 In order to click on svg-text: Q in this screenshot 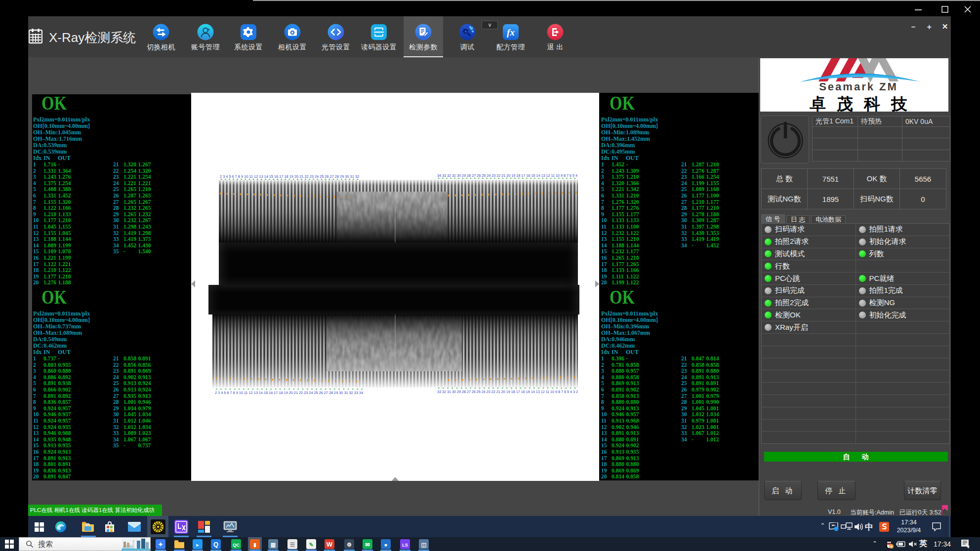, I will do `click(216, 544)`.